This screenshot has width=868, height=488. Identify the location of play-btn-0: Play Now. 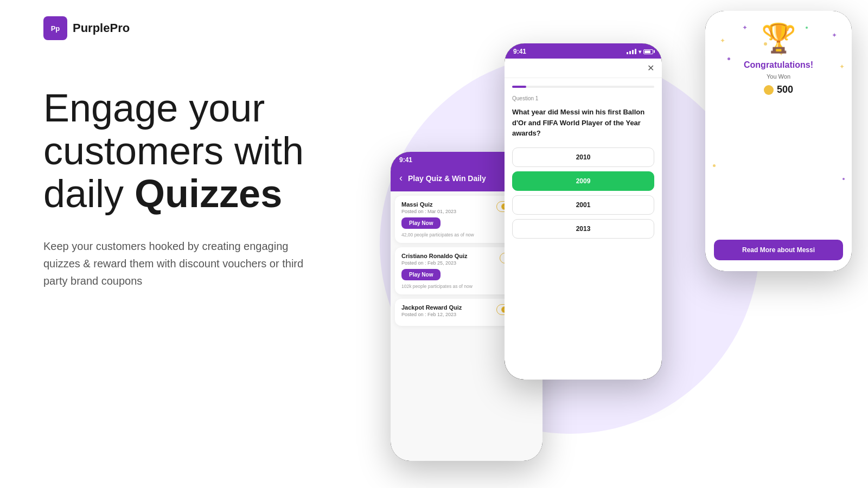
(421, 223).